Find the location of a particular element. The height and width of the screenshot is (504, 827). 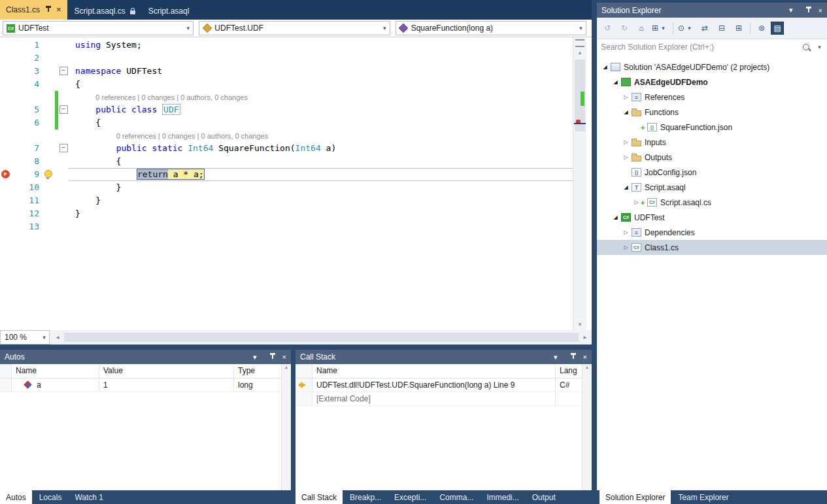

tree-item-script-asaql: ◢TScript.asaql is located at coordinates (712, 187).